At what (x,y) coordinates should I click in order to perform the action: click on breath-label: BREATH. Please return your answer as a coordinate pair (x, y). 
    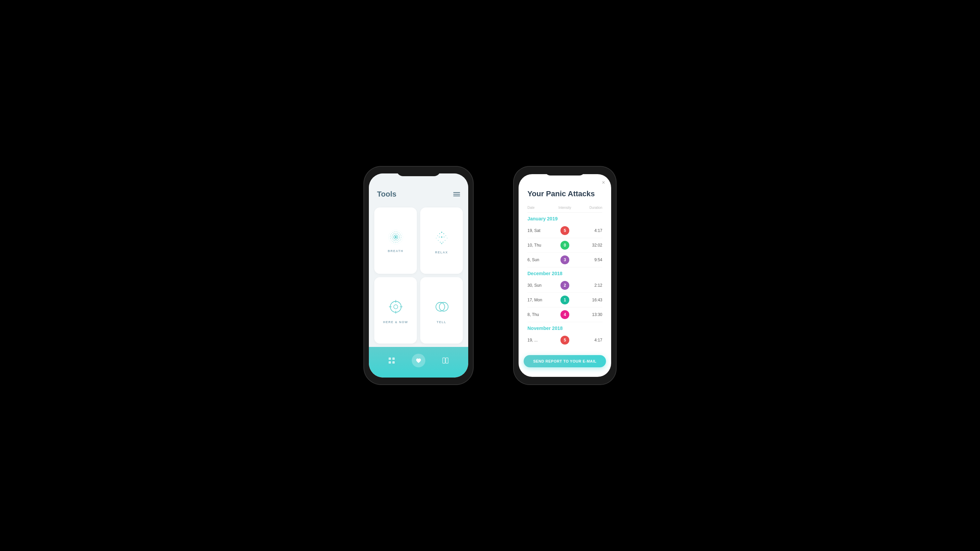
    Looking at the image, I should click on (396, 251).